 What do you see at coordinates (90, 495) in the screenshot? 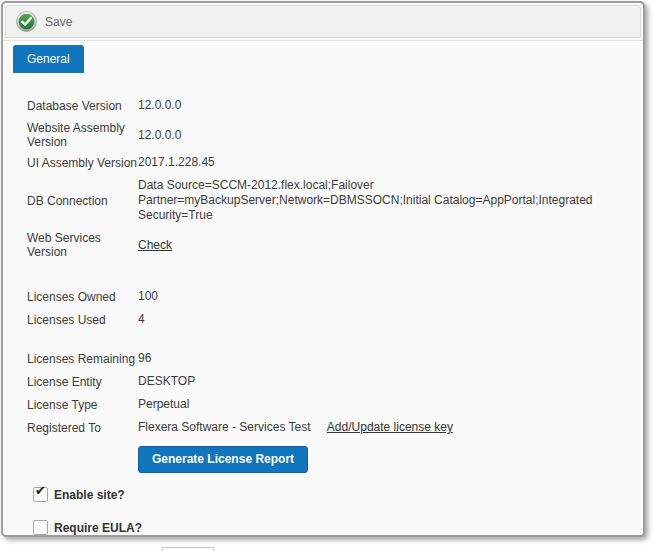
I see `enable-site-label: Enable site?` at bounding box center [90, 495].